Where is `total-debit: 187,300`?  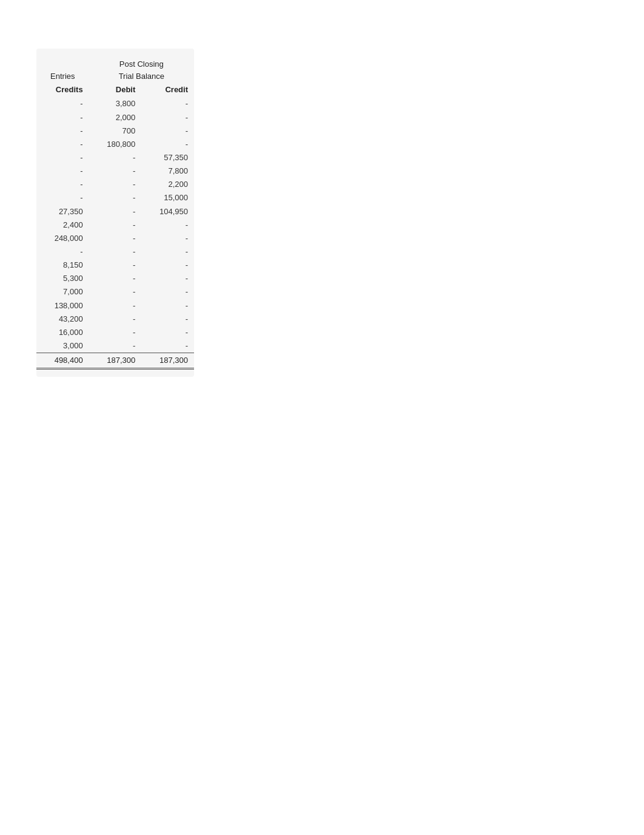 total-debit: 187,300 is located at coordinates (115, 361).